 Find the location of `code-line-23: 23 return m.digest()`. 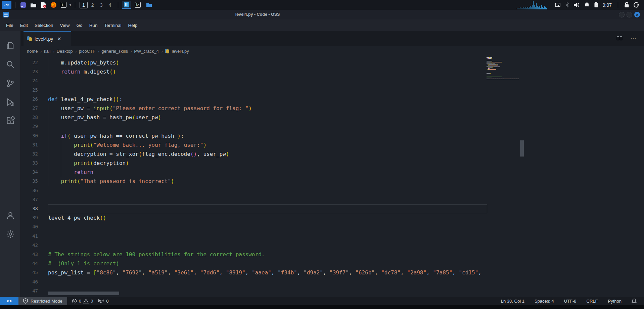

code-line-23: 23 return m.digest() is located at coordinates (332, 72).